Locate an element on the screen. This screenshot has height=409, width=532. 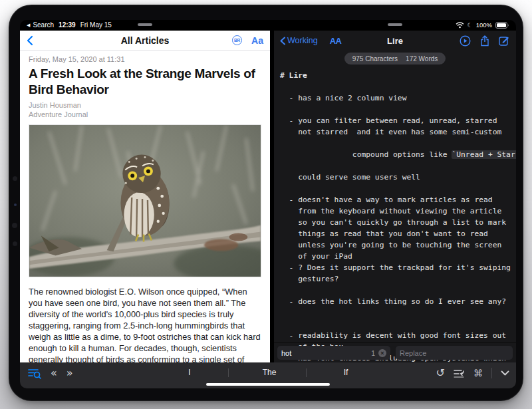
editor-line: # Lire is located at coordinates (398, 76).